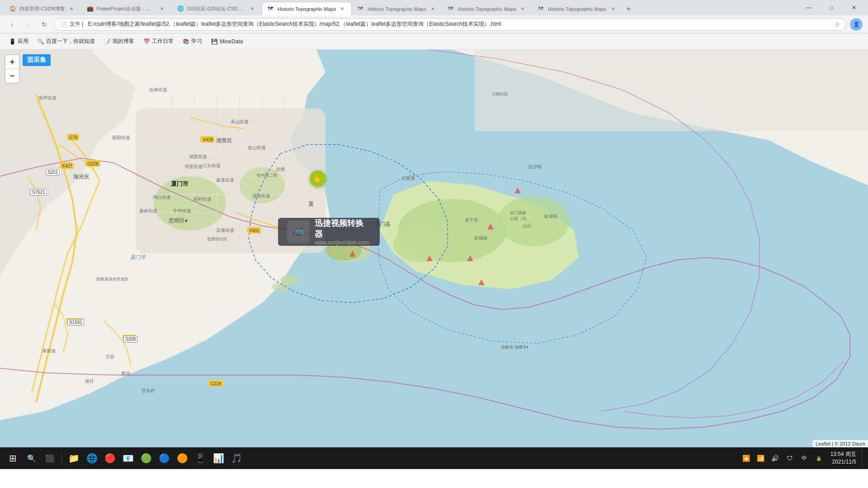 This screenshot has height=488, width=868. What do you see at coordinates (819, 458) in the screenshot?
I see `tray-antivirus: 🔒` at bounding box center [819, 458].